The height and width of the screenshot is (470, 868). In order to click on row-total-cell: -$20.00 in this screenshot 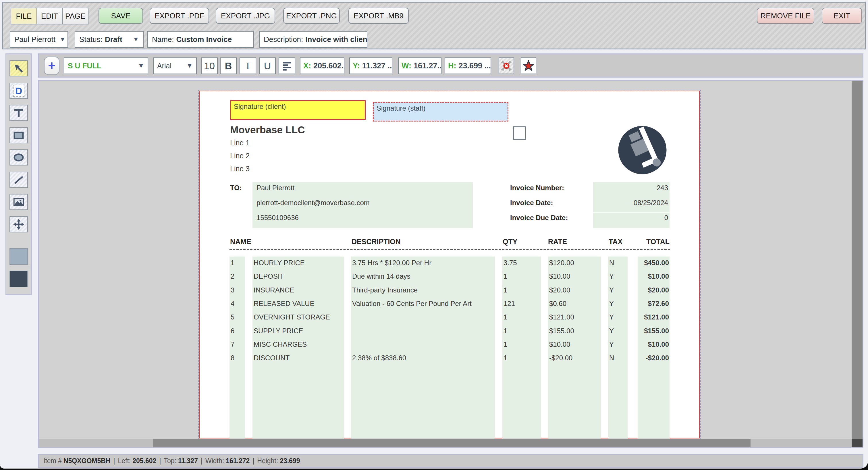, I will do `click(654, 358)`.